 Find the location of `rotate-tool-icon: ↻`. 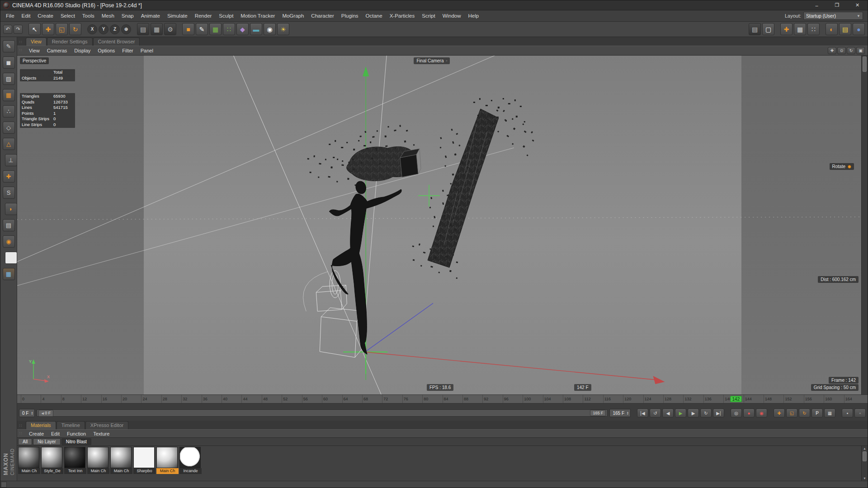

rotate-tool-icon: ↻ is located at coordinates (75, 29).